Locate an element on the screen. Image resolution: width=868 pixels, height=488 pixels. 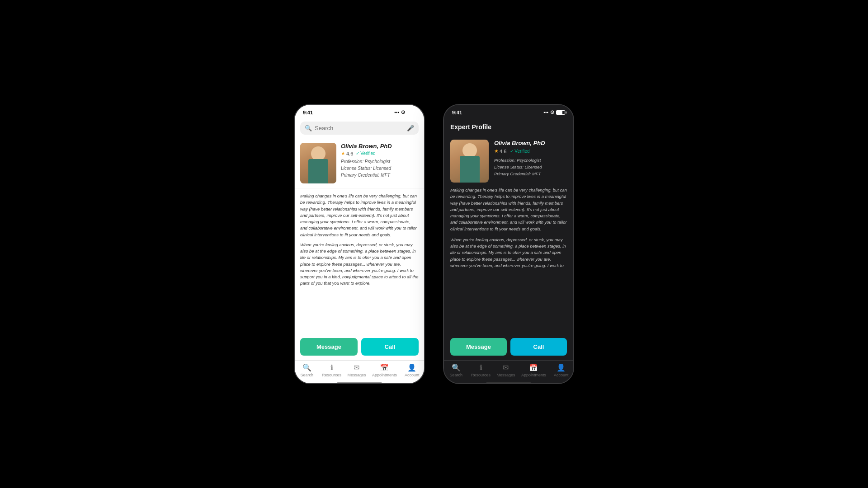
expert-name: Olivia Brown, PhD is located at coordinates (380, 146).